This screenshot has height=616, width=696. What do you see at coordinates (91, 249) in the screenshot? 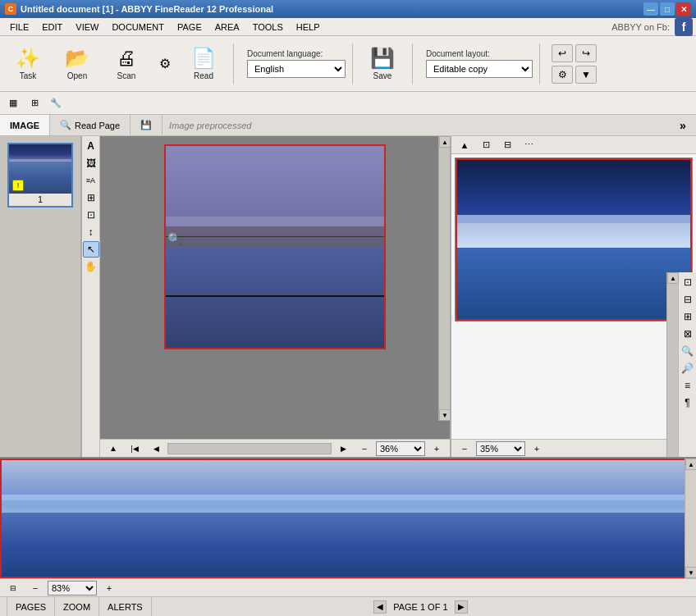
I see `cursor-tool: ↖` at bounding box center [91, 249].